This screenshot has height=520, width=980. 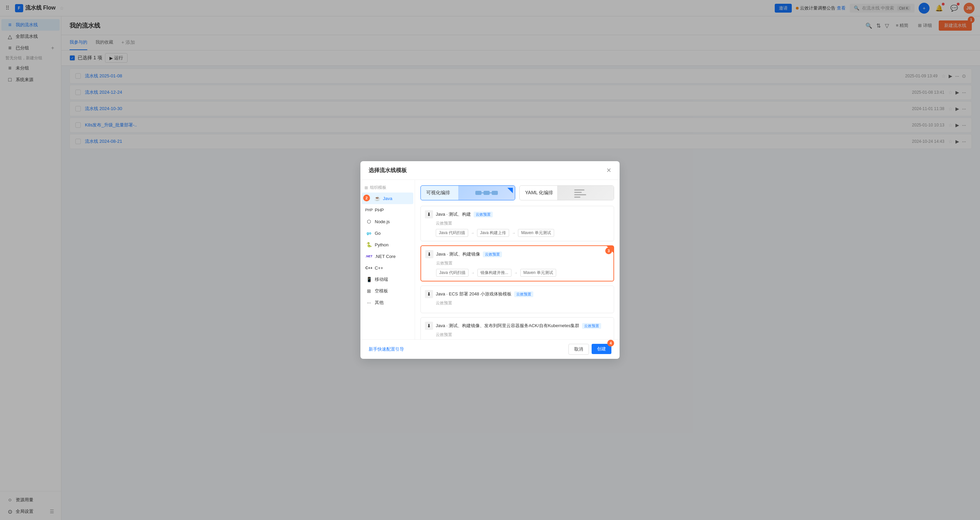 What do you see at coordinates (536, 233) in the screenshot?
I see `step-maven-test-1: Maven 单元测试` at bounding box center [536, 233].